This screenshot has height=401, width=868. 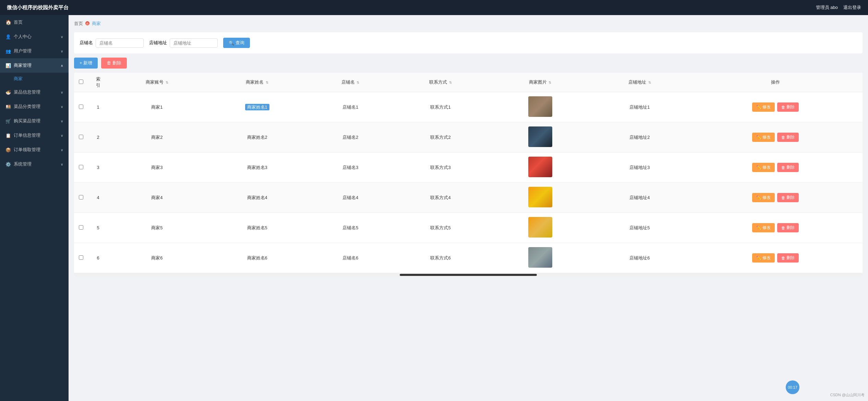 What do you see at coordinates (468, 82) in the screenshot?
I see `table-header-row: 索引 商家账号 ⇅ 商家姓名 ⇅ 店铺名 ⇅` at bounding box center [468, 82].